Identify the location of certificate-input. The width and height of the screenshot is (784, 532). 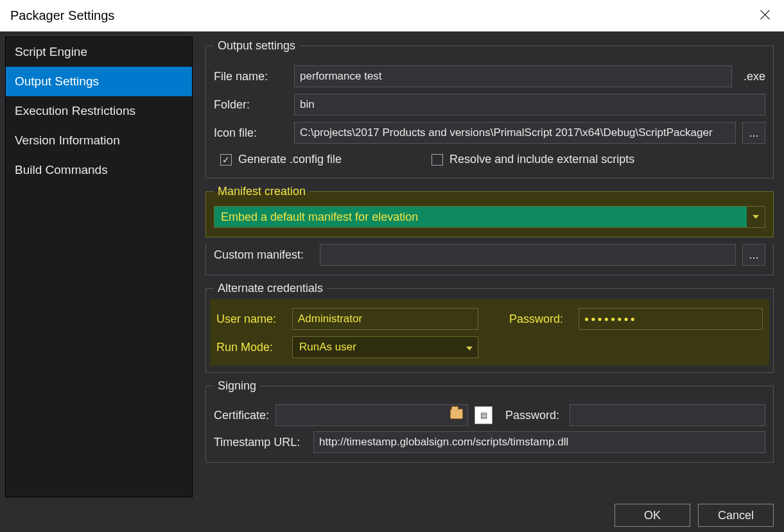
(372, 415).